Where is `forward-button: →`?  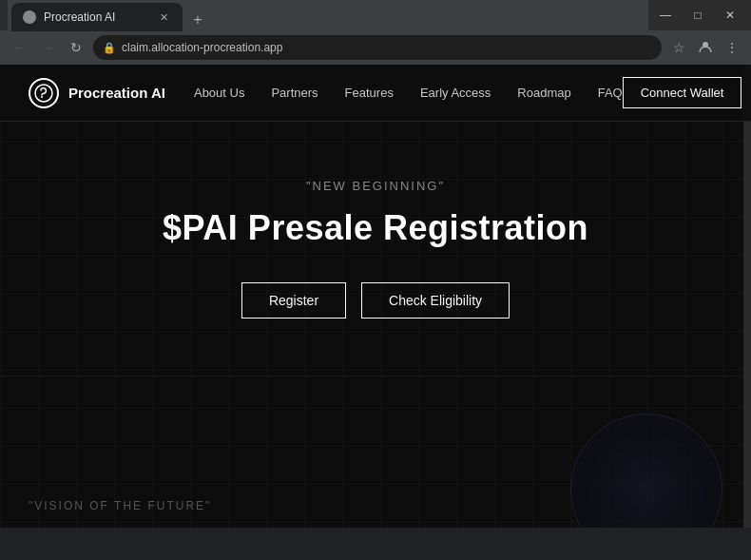
forward-button: → is located at coordinates (48, 48).